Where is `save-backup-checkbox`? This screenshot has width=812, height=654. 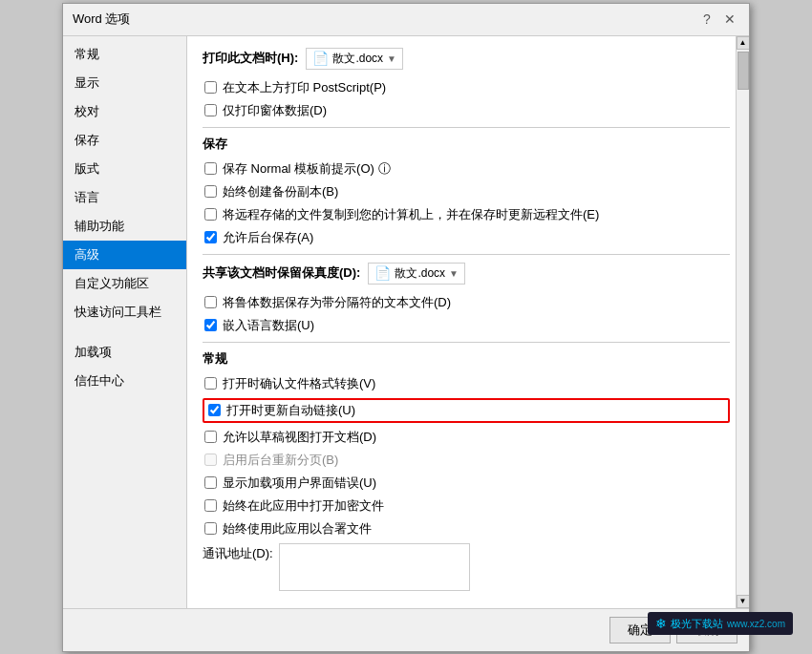
save-backup-checkbox is located at coordinates (210, 191).